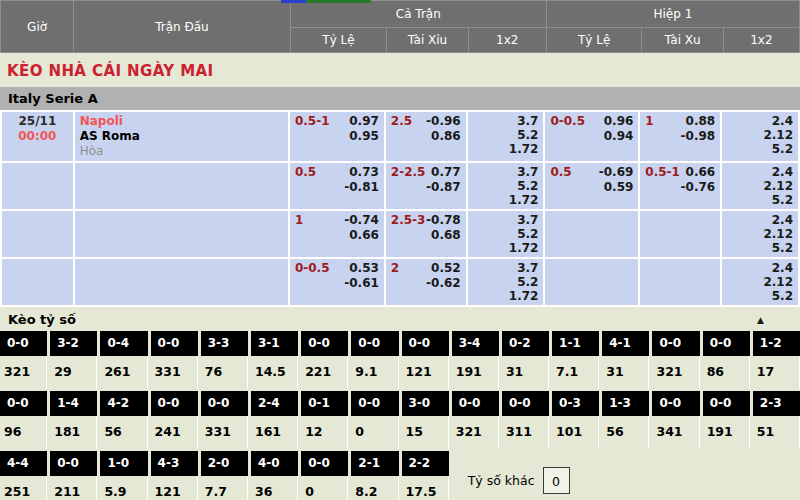 This screenshot has height=500, width=800. What do you see at coordinates (74, 488) in the screenshot?
I see `score-odds: 211` at bounding box center [74, 488].